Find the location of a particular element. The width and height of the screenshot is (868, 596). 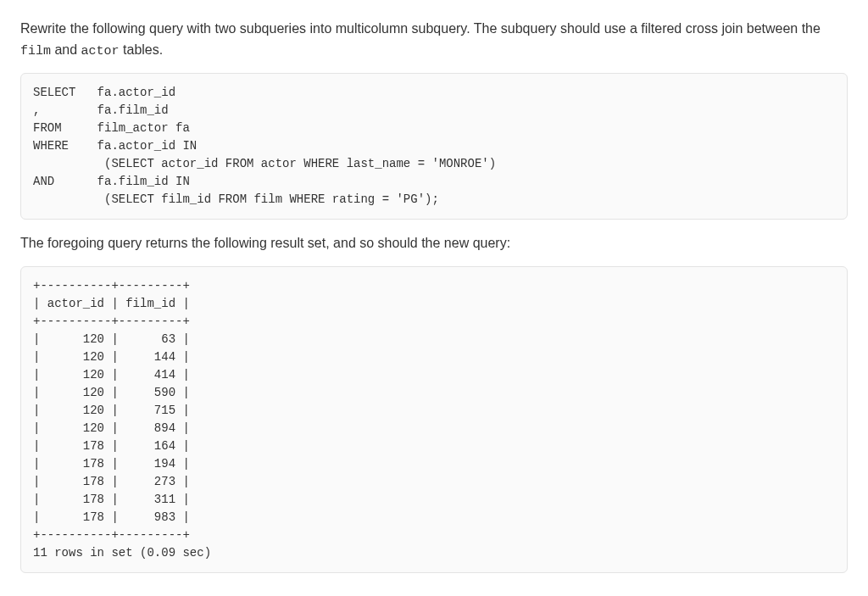

middle-paragraph: The foregoing query returns the followin… is located at coordinates (434, 244).